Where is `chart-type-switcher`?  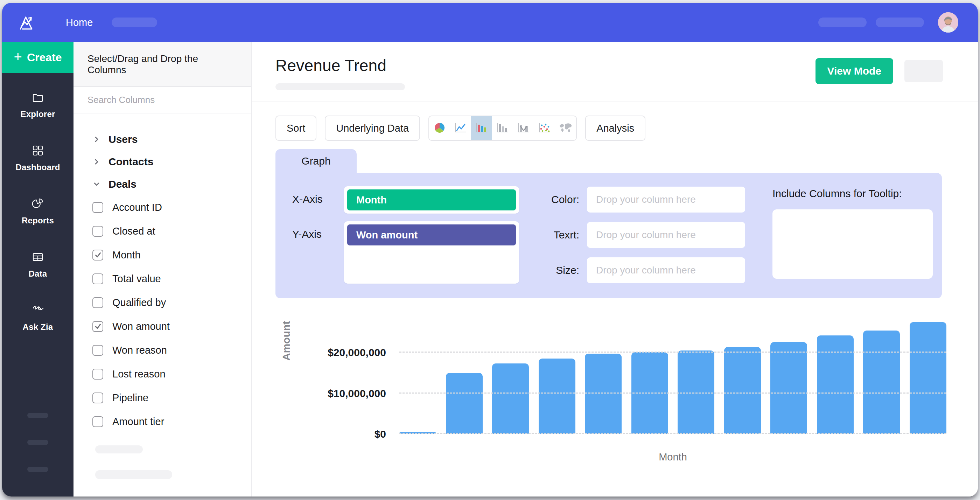 chart-type-switcher is located at coordinates (503, 128).